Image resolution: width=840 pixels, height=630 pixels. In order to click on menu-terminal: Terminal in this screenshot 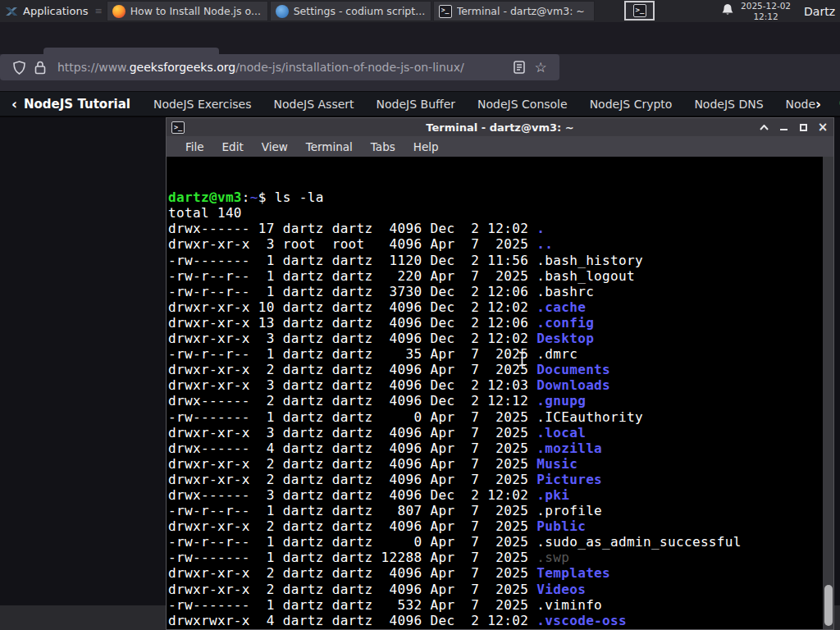, I will do `click(330, 147)`.